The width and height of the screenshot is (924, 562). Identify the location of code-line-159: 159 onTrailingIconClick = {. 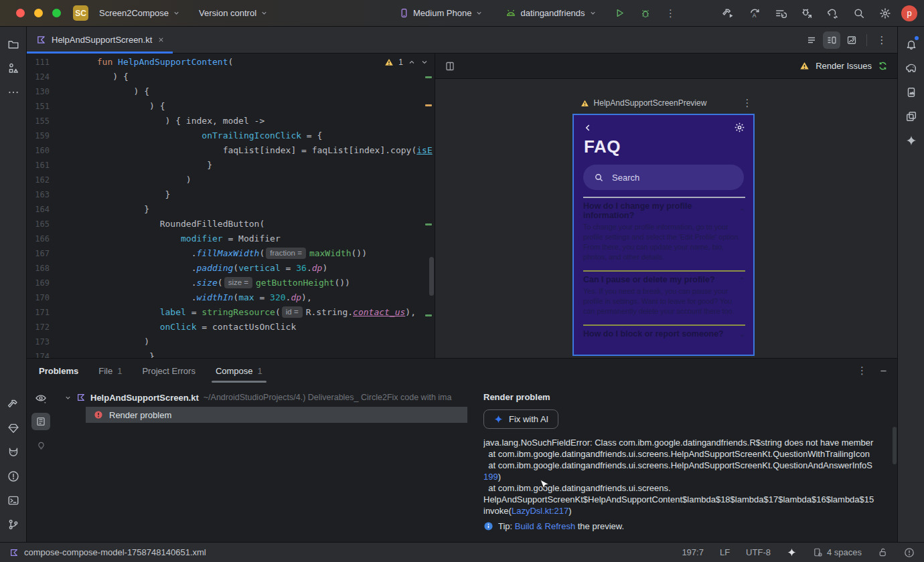
(230, 136).